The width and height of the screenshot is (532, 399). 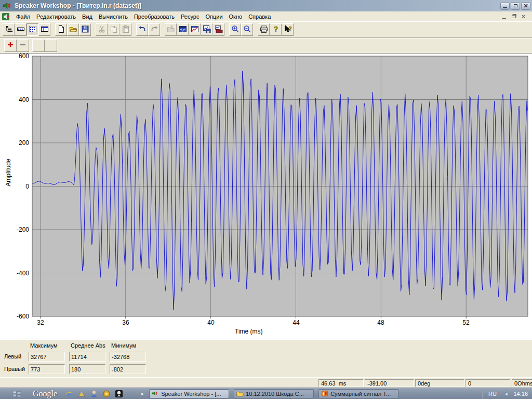 What do you see at coordinates (87, 17) in the screenshot?
I see `menu-3: Вид` at bounding box center [87, 17].